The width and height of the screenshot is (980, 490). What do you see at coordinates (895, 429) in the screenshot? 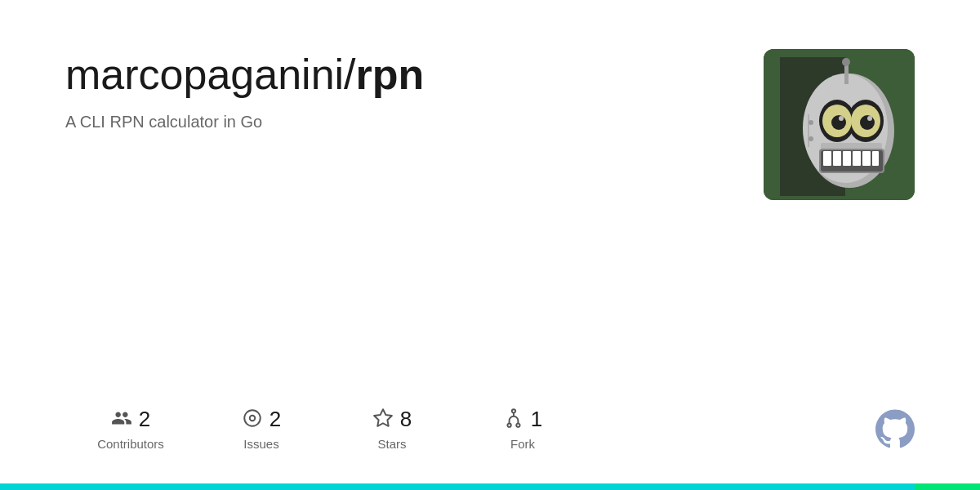
I see `github-logo` at bounding box center [895, 429].